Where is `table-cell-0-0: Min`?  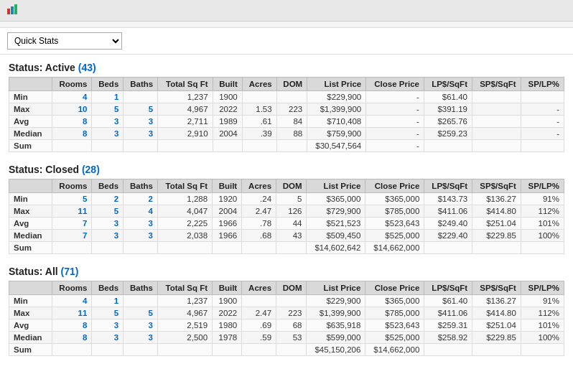
table-cell-0-0: Min is located at coordinates (31, 200).